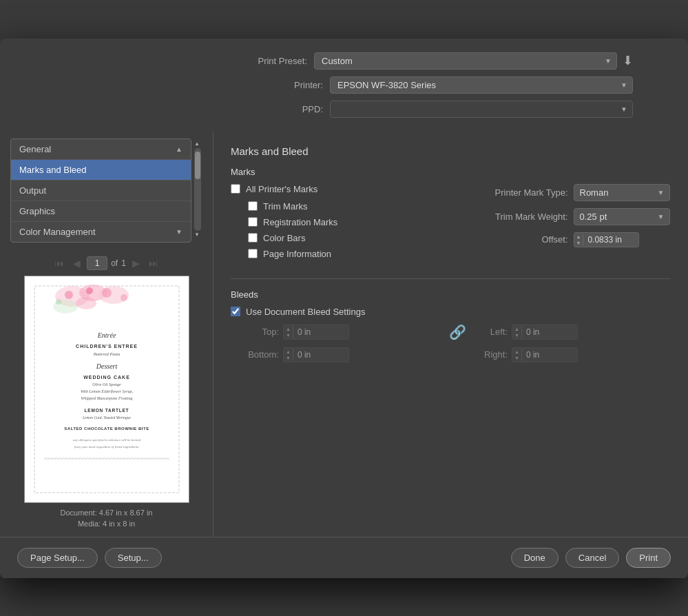 The image size is (688, 616). Describe the element at coordinates (343, 355) in the screenshot. I see `bottom-bleed-row: Bottom: ▲ ▼` at that location.